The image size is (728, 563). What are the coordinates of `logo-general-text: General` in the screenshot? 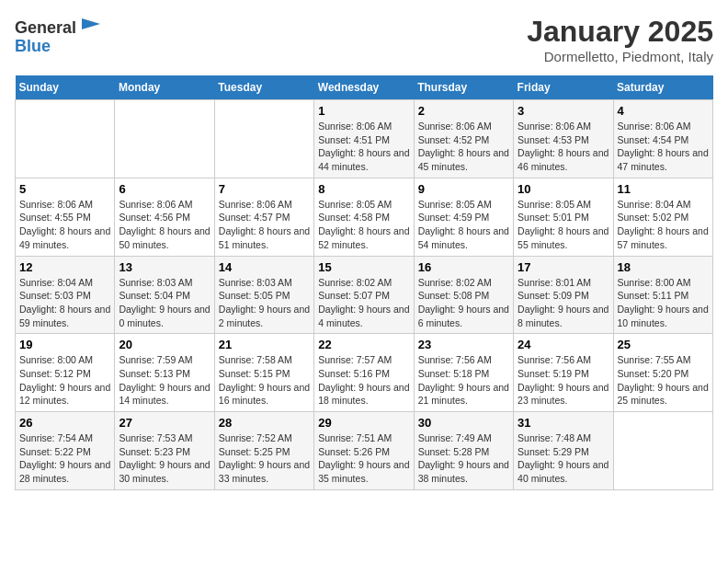 It's located at (46, 28).